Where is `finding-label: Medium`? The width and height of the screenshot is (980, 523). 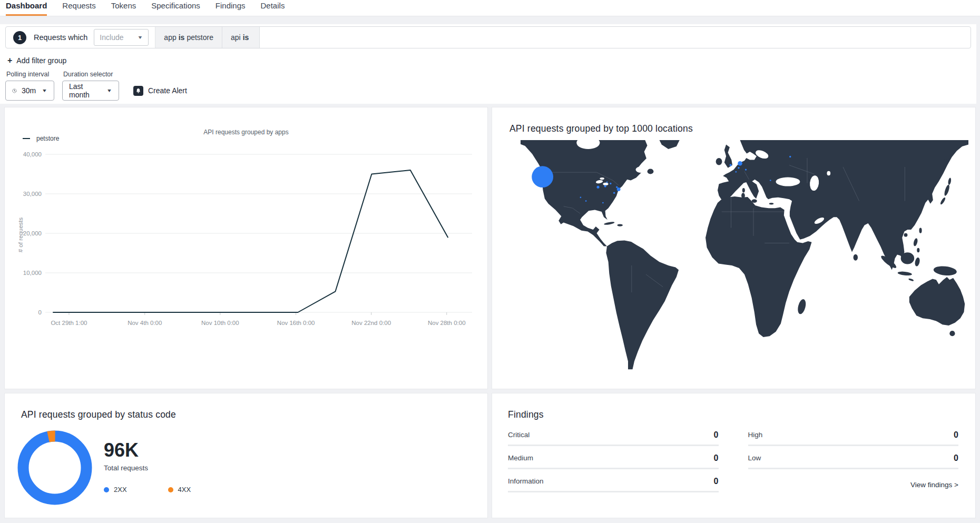
finding-label: Medium is located at coordinates (521, 458).